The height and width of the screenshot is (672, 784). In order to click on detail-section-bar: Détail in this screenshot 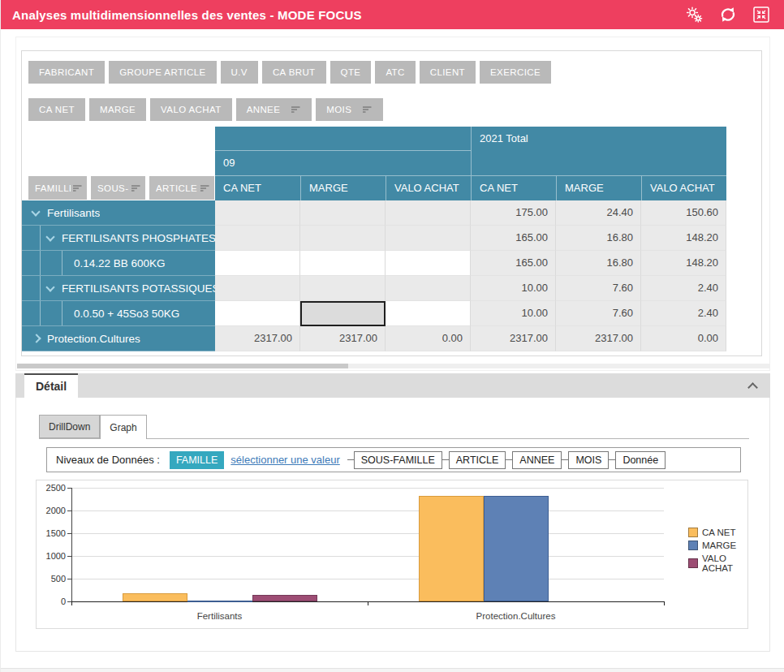, I will do `click(393, 386)`.